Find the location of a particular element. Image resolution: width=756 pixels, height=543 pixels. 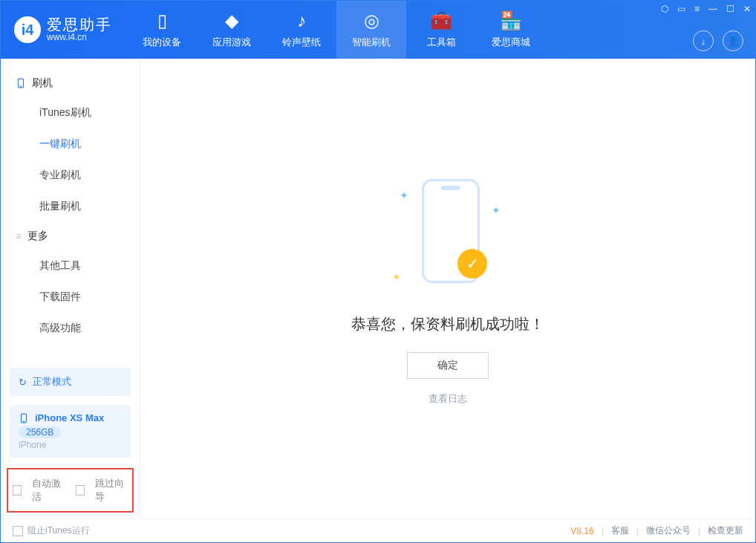

auto-activate-checkbox is located at coordinates (17, 490).